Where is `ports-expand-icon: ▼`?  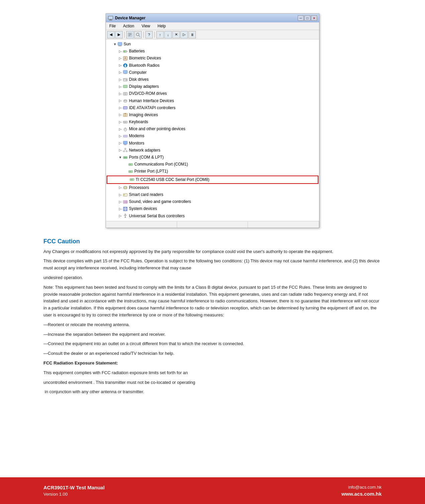
ports-expand-icon: ▼ is located at coordinates (120, 158).